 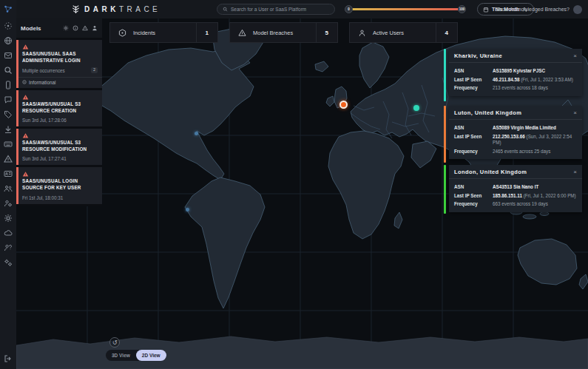 What do you see at coordinates (59, 108) in the screenshot?
I see `model-breach-card: SaaS/AWS/Unusual S3 Resource Creation Su…` at bounding box center [59, 108].